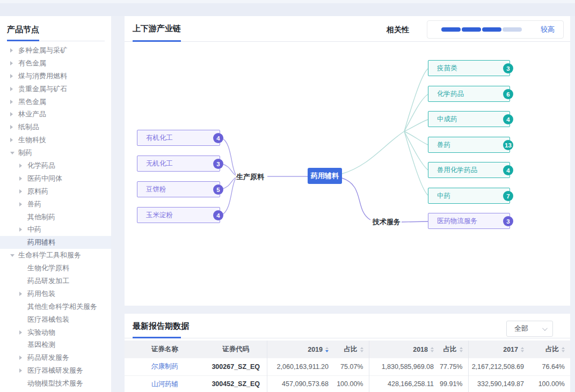  I want to click on column-header: 2019, so click(301, 350).